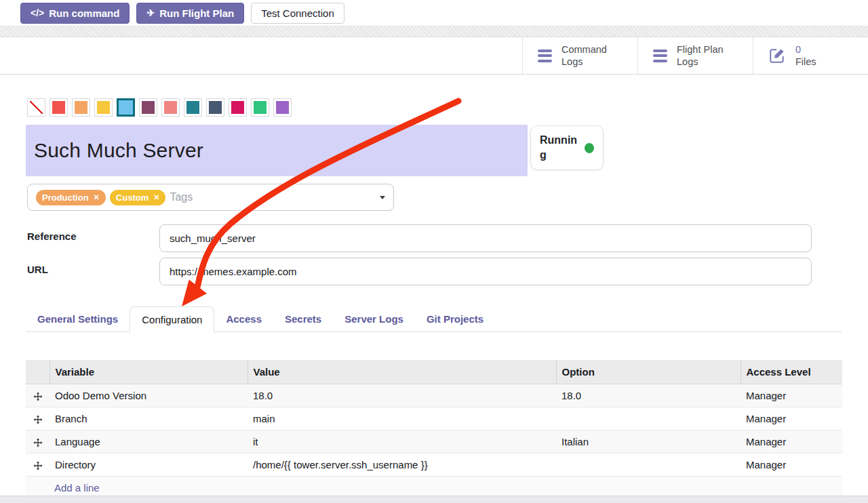 The image size is (868, 503). What do you see at coordinates (65, 198) in the screenshot?
I see `tag-label: Production` at bounding box center [65, 198].